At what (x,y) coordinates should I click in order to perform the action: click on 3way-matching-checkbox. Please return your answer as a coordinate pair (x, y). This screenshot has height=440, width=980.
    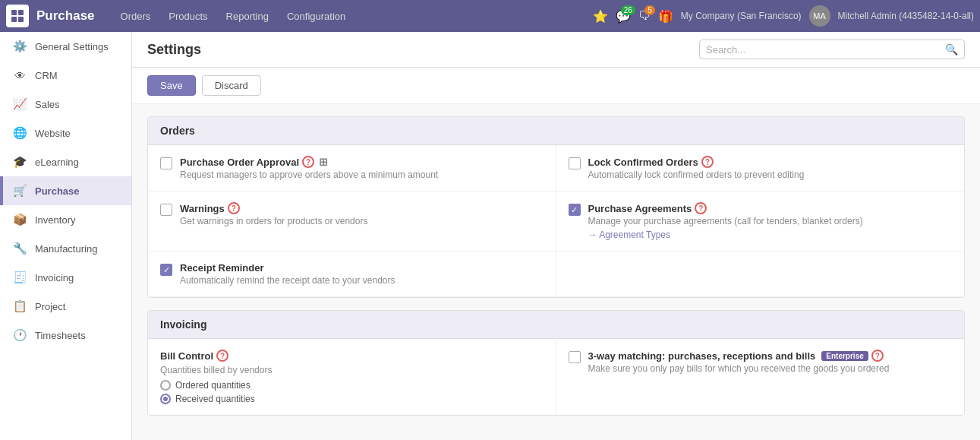
    Looking at the image, I should click on (575, 357).